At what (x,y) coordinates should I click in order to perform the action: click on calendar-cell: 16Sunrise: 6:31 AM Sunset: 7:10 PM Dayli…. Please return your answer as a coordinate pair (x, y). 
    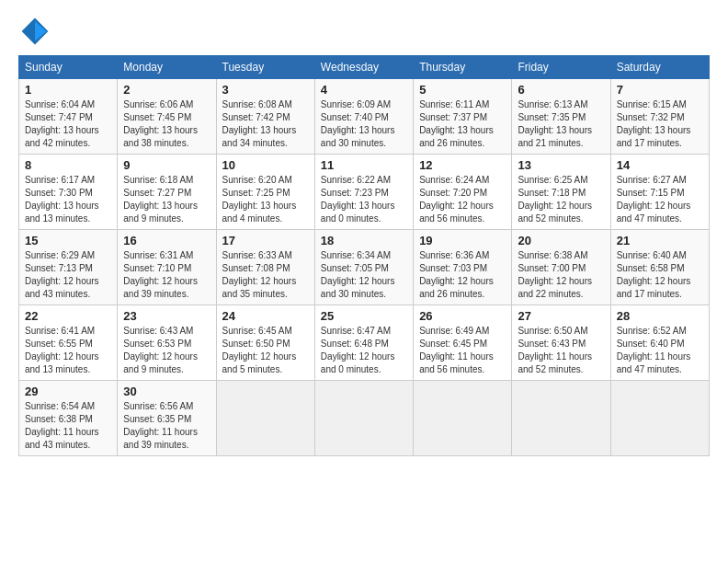
    Looking at the image, I should click on (167, 268).